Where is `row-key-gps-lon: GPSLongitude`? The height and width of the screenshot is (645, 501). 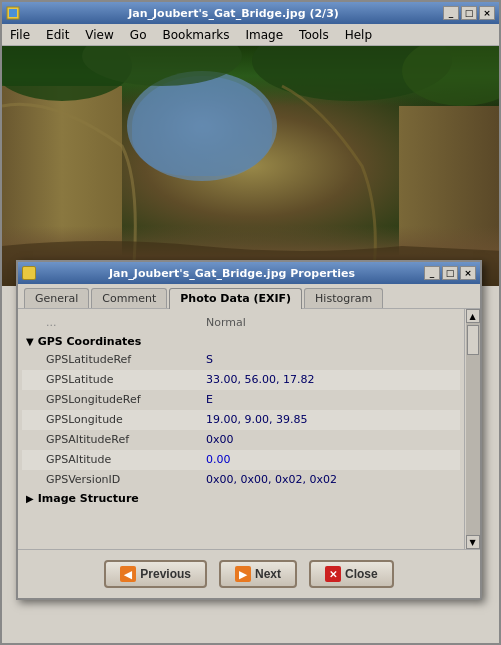
row-key-gps-lon: GPSLongitude is located at coordinates (126, 420).